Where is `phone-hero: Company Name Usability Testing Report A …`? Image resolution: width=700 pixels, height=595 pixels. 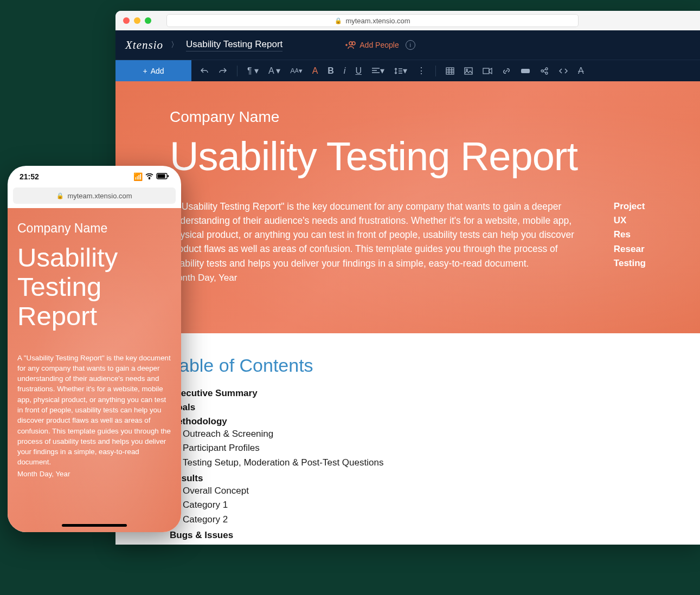
phone-hero: Company Name Usability Testing Report A … is located at coordinates (94, 370).